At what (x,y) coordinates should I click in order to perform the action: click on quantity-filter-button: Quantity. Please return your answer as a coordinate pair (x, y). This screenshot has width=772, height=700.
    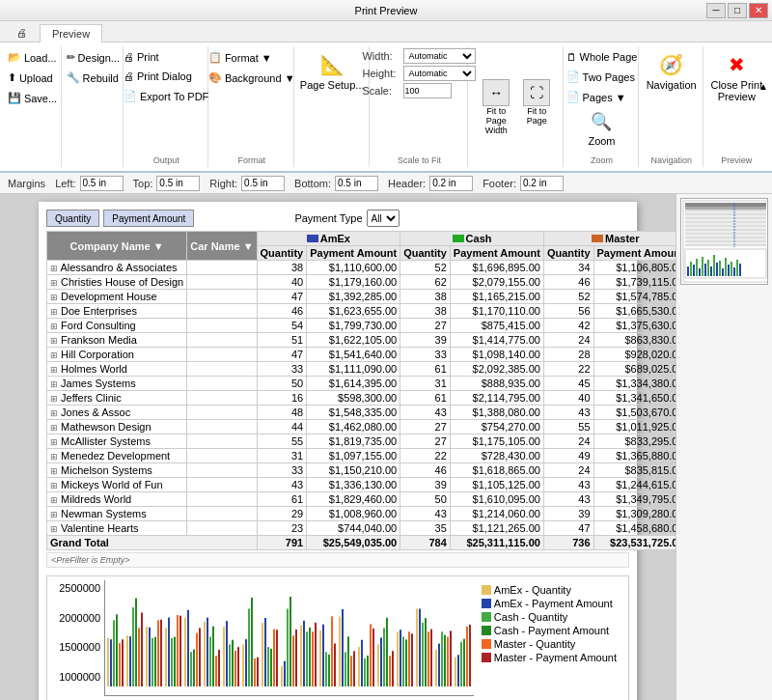
    Looking at the image, I should click on (73, 218).